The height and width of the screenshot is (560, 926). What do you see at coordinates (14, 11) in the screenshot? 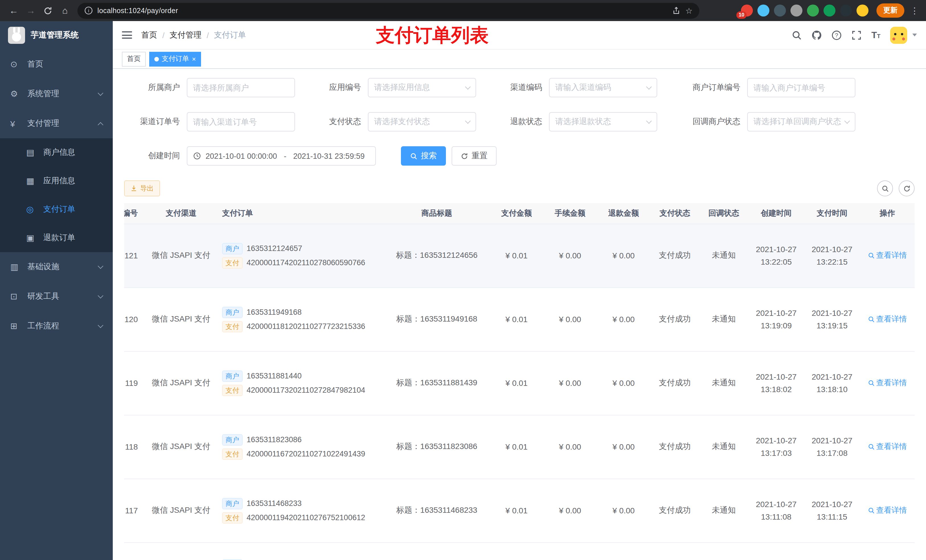
I see `back-button: ←` at bounding box center [14, 11].